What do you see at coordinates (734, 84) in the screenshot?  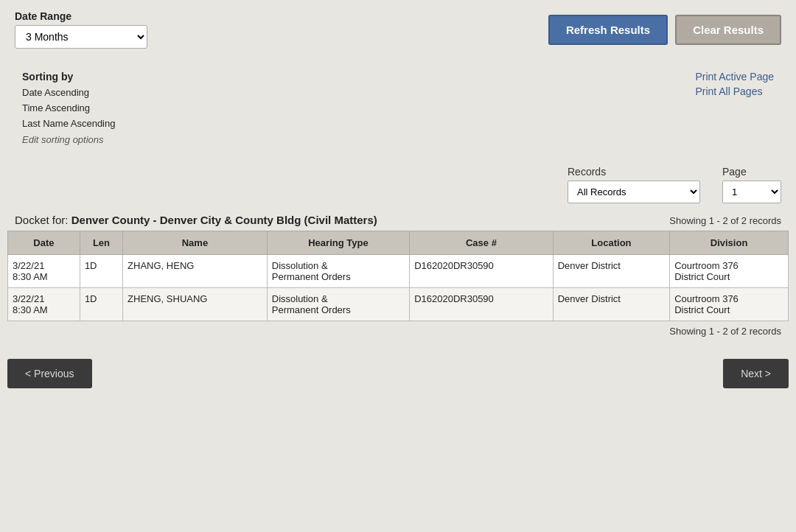 I see `print-links: Print Active Page Print All Pages` at bounding box center [734, 84].